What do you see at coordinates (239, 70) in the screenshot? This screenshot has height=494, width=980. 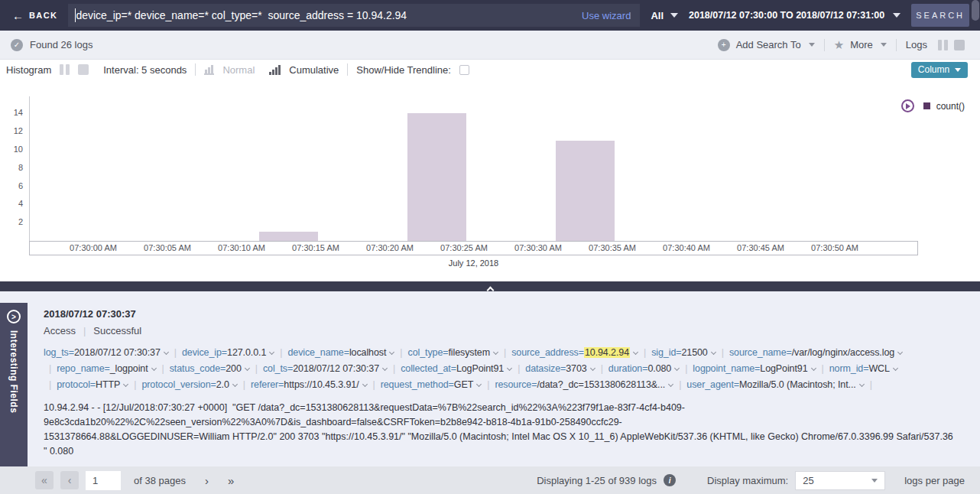 I see `normal-toggle: Normal` at bounding box center [239, 70].